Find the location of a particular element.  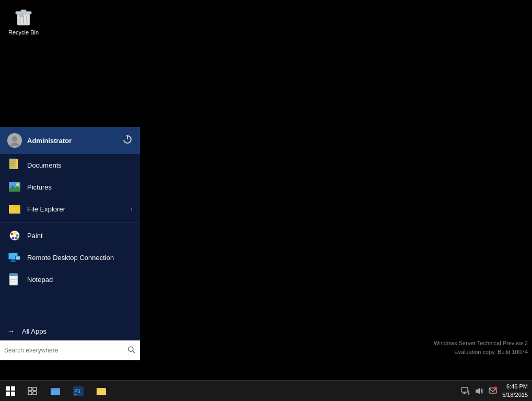

powershell-taskbar-button: PS _ is located at coordinates (78, 391).